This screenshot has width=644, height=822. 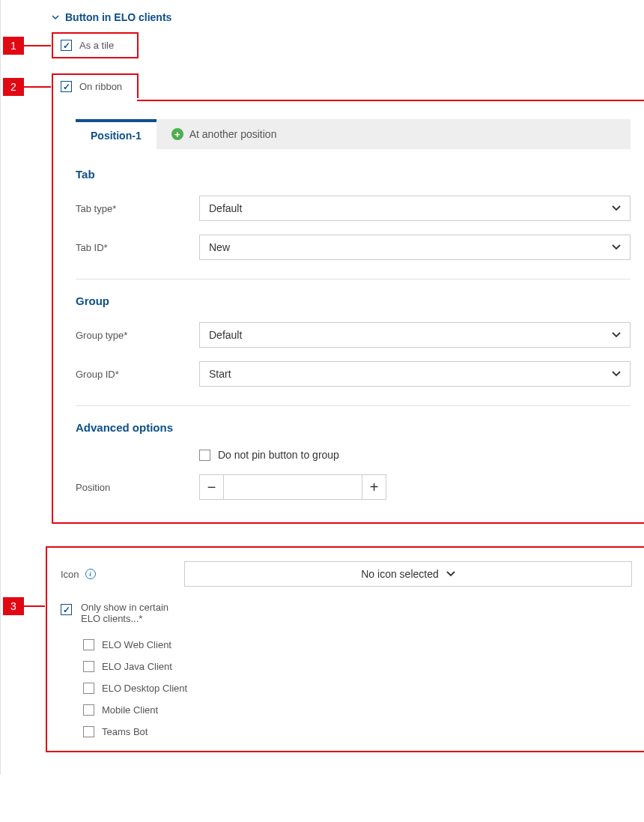 I want to click on group-section-title: Group, so click(x=353, y=301).